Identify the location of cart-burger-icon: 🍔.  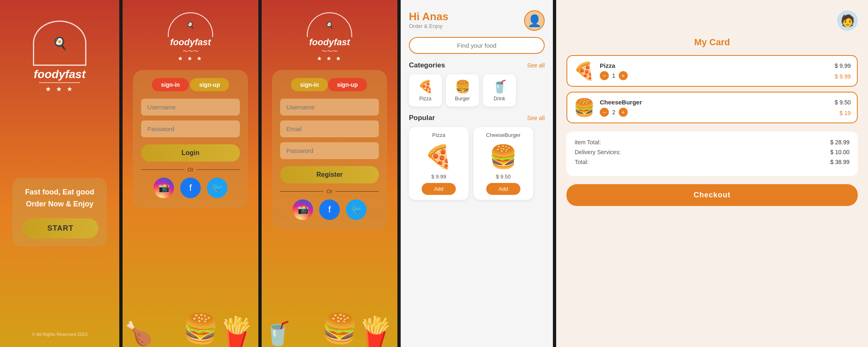
(584, 108).